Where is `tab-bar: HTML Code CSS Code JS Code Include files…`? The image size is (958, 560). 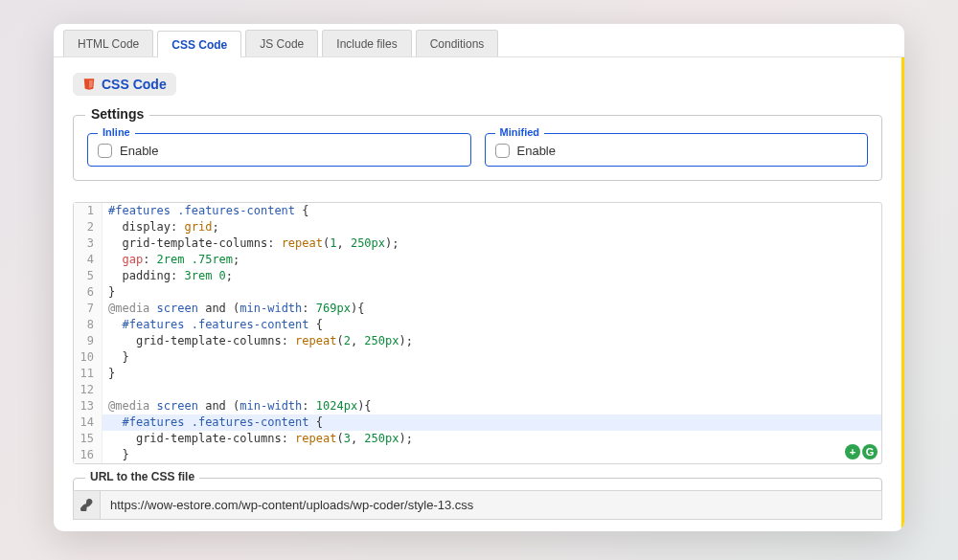 tab-bar: HTML Code CSS Code JS Code Include files… is located at coordinates (479, 40).